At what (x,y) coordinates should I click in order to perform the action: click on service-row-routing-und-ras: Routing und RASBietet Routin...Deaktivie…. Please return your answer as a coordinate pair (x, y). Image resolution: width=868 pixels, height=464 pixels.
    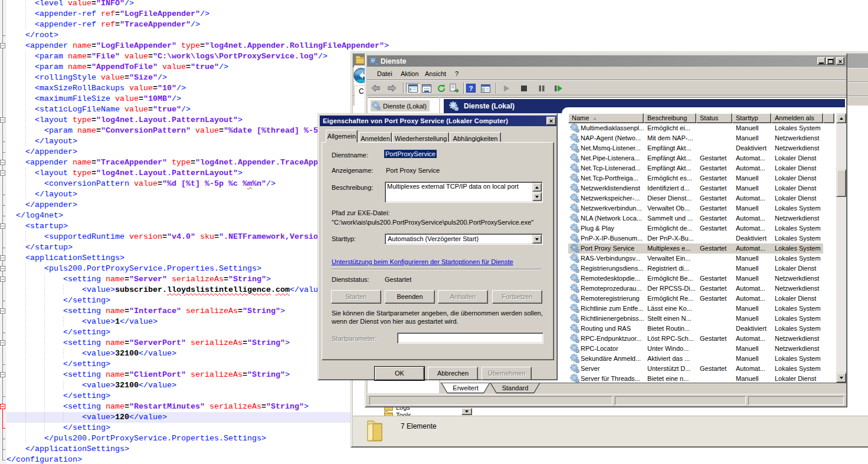
    Looking at the image, I should click on (696, 329).